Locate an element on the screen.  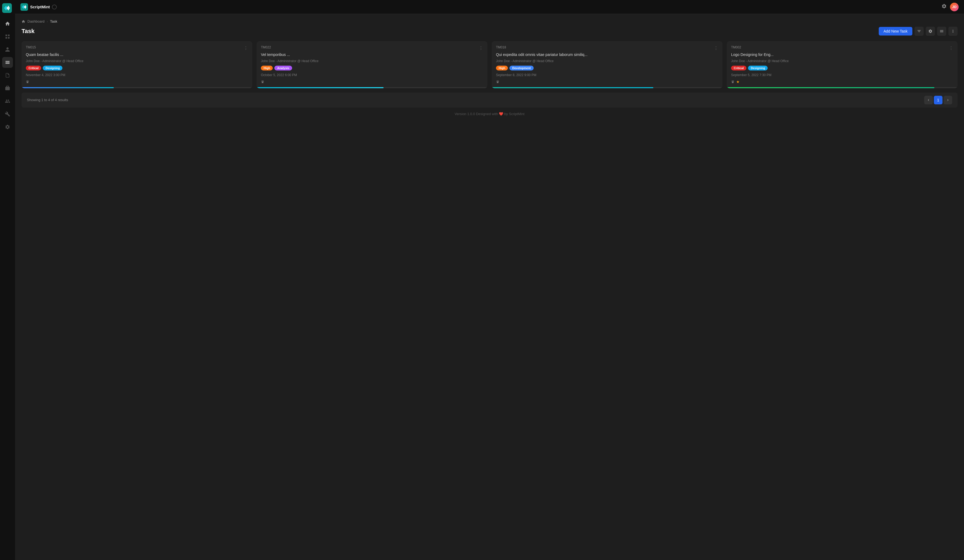
sidebar-item-grid is located at coordinates (8, 37).